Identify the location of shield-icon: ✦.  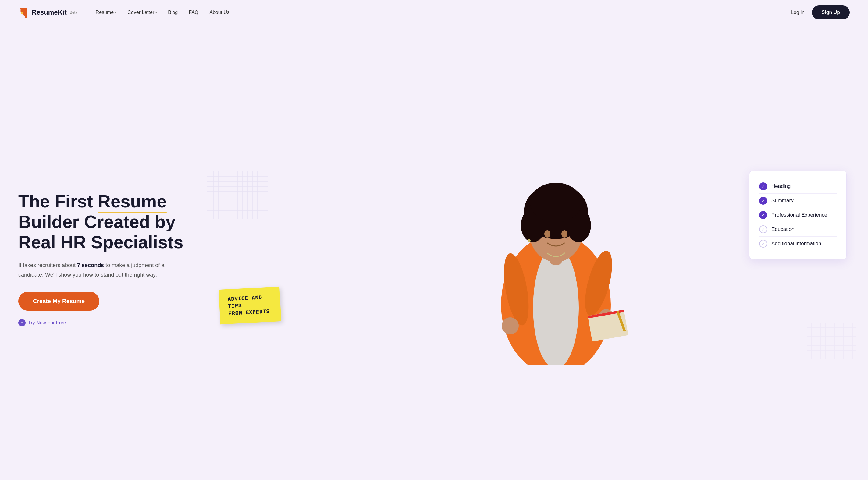
(22, 323).